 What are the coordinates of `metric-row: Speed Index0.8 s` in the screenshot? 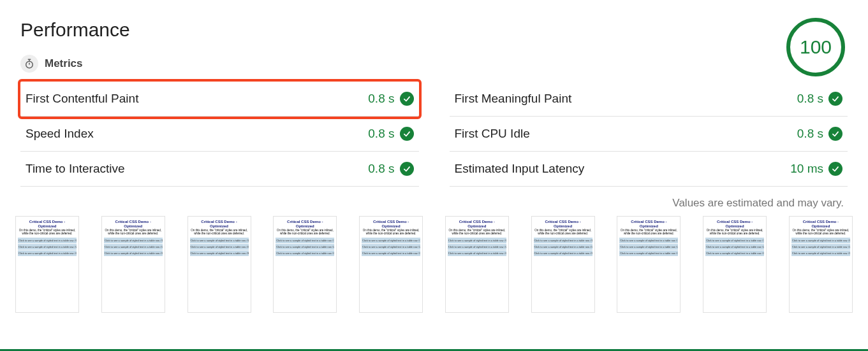 It's located at (219, 134).